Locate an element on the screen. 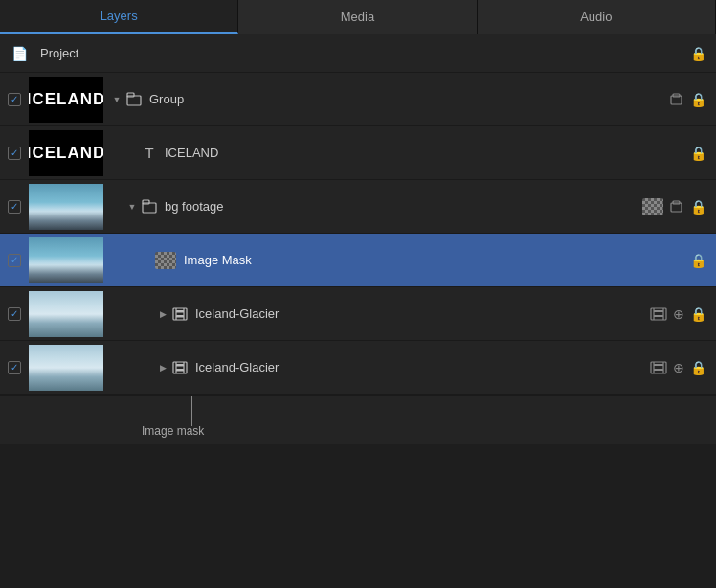  layer-row-bg-footage: ▼ bg footage 🔒 is located at coordinates (358, 207).